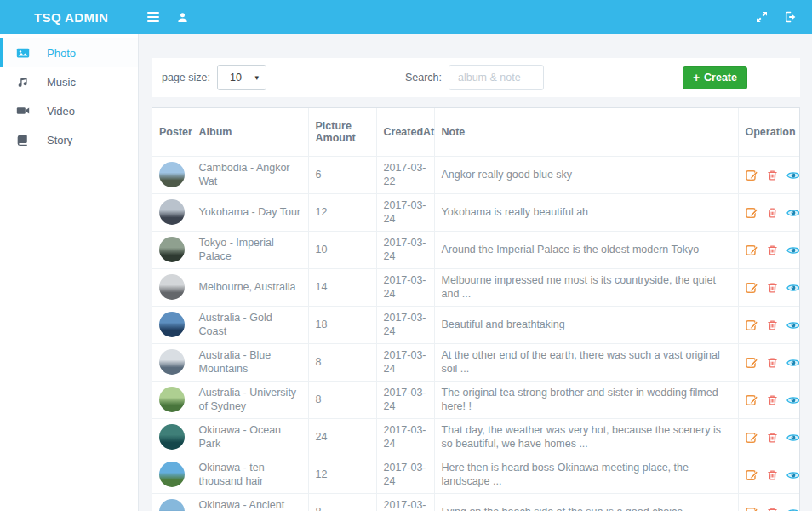 The width and height of the screenshot is (812, 511). Describe the element at coordinates (342, 437) in the screenshot. I see `amount-cell: 24` at that location.